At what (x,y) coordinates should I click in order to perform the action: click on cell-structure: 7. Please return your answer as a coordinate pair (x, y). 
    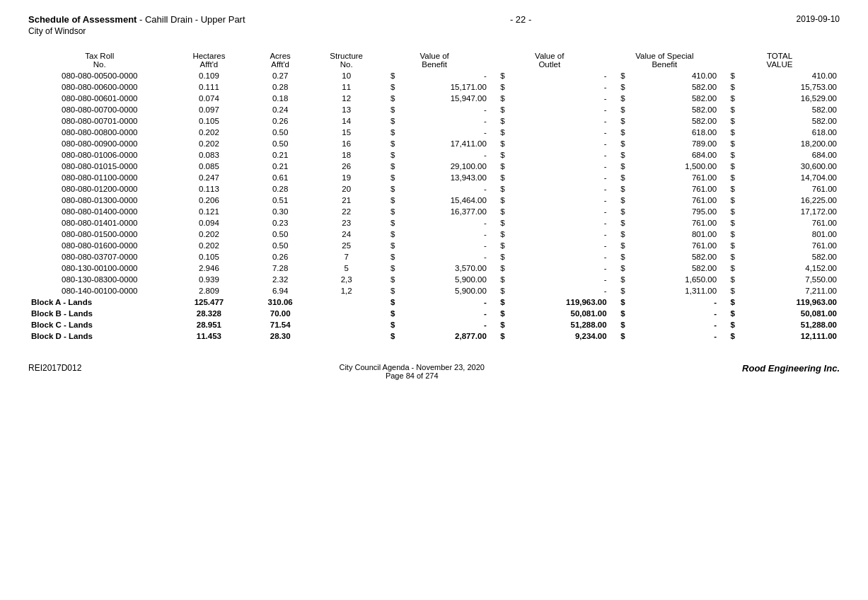
    Looking at the image, I should click on (347, 257).